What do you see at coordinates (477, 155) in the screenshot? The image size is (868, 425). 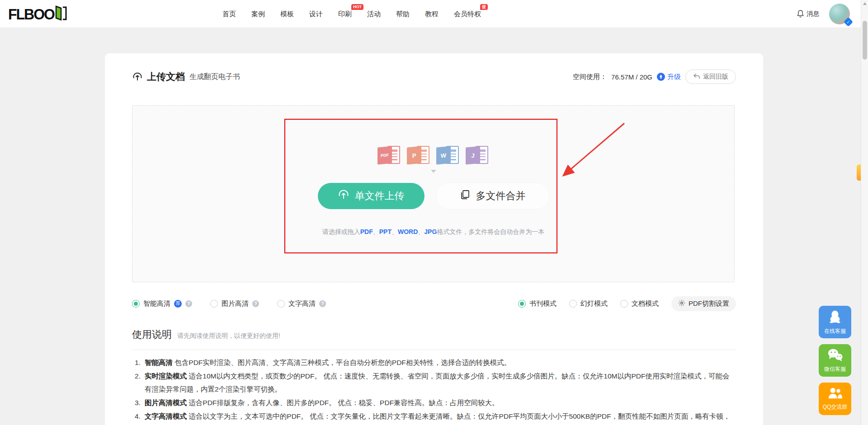 I see `jpg-file-icon: J` at bounding box center [477, 155].